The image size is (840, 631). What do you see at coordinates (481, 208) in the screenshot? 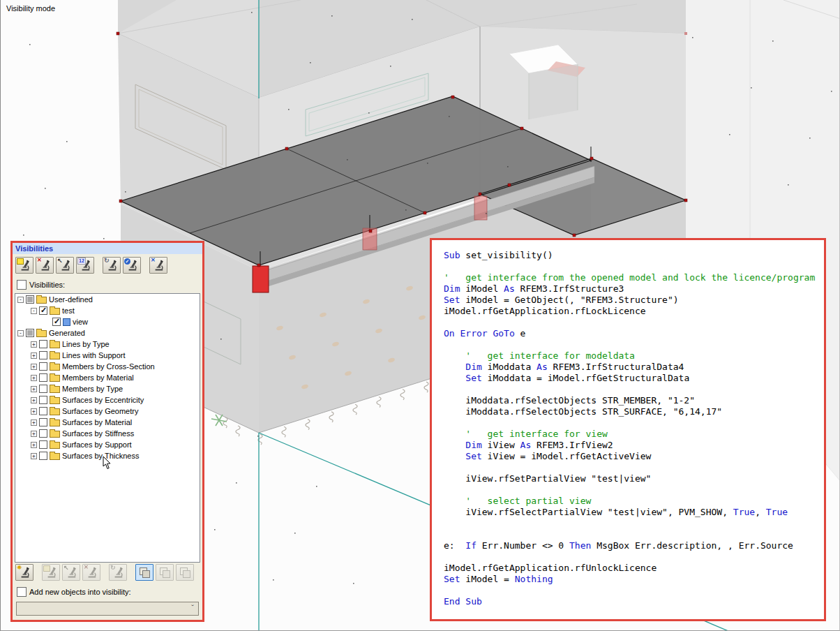
I see `beam-end-section-red` at bounding box center [481, 208].